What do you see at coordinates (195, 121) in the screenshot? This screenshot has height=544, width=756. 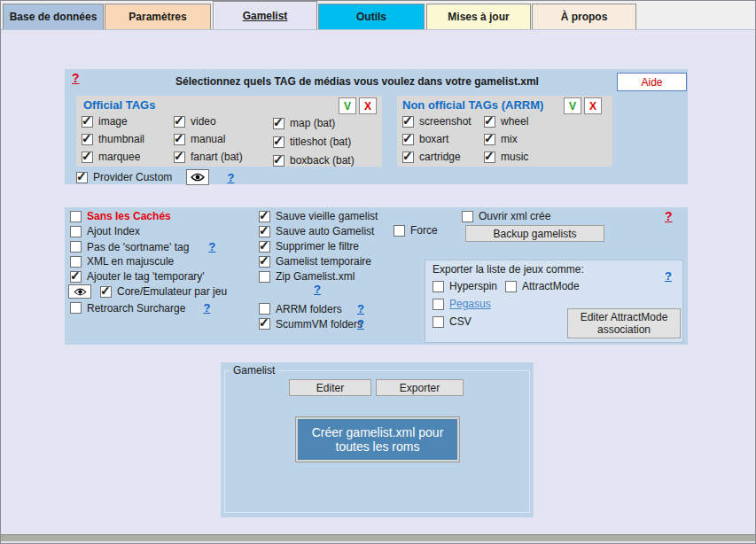 I see `checkbox-video: video` at bounding box center [195, 121].